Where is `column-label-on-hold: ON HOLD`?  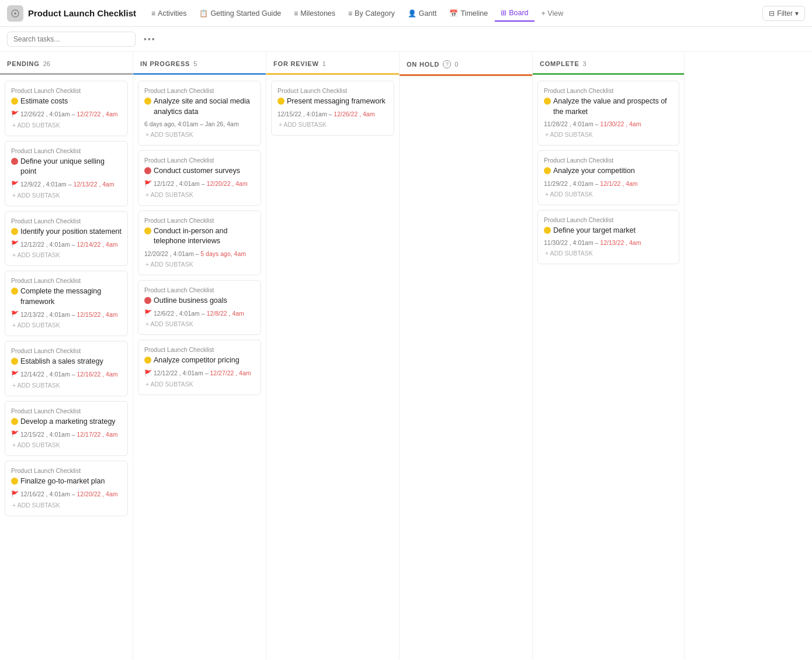
column-label-on-hold: ON HOLD is located at coordinates (423, 64).